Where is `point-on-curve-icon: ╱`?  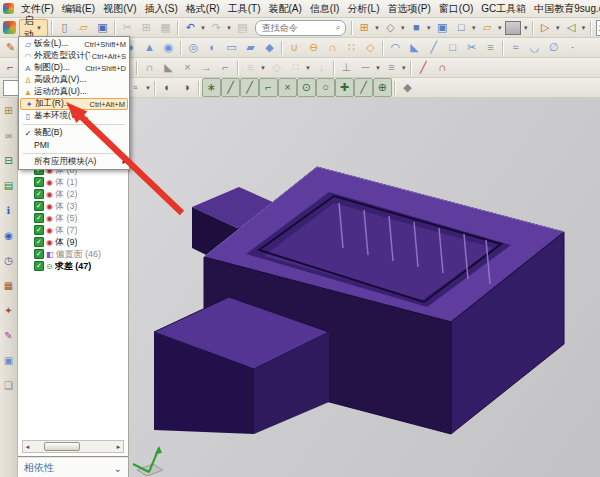 point-on-curve-icon: ╱ is located at coordinates (364, 88).